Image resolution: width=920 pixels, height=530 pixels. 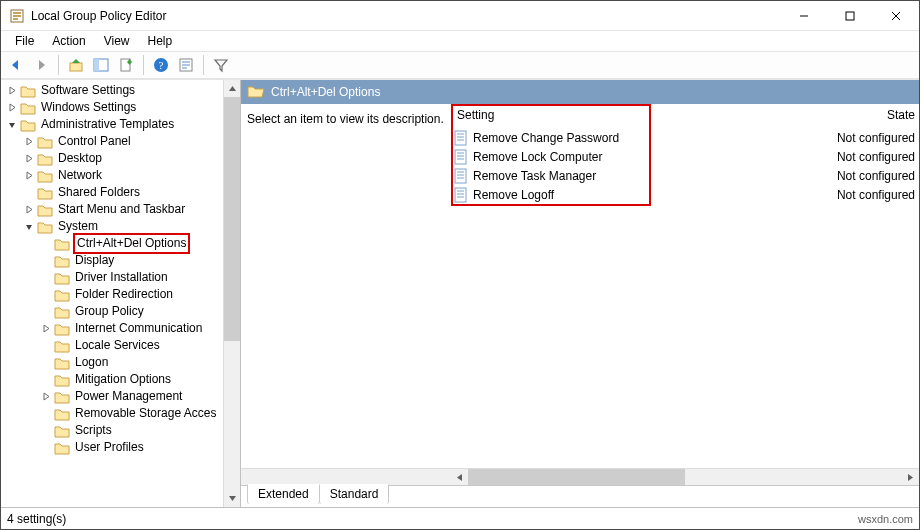 I want to click on tab-extended: Extended, so click(x=284, y=494).